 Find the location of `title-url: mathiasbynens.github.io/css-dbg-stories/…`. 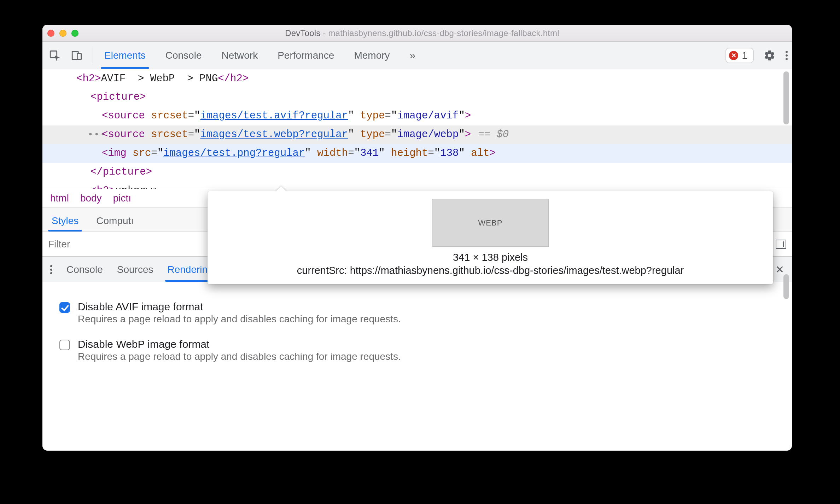

title-url: mathiasbynens.github.io/css-dbg-stories/… is located at coordinates (443, 33).